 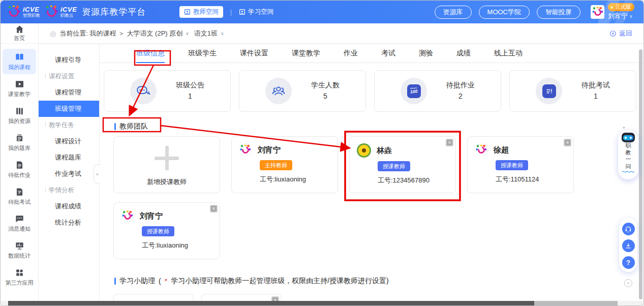 What do you see at coordinates (620, 16) in the screenshot?
I see `username-menu: 刘宵宁 ∨` at bounding box center [620, 16].